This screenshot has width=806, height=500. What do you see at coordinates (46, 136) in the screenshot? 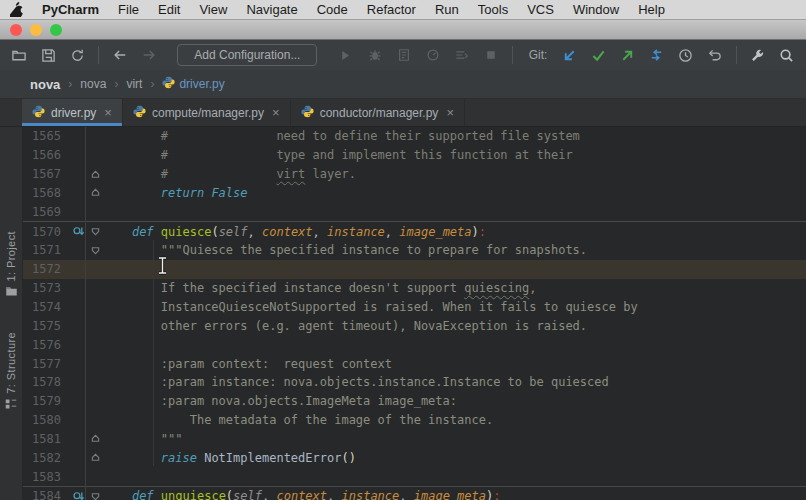
I see `line-number: 1565` at bounding box center [46, 136].